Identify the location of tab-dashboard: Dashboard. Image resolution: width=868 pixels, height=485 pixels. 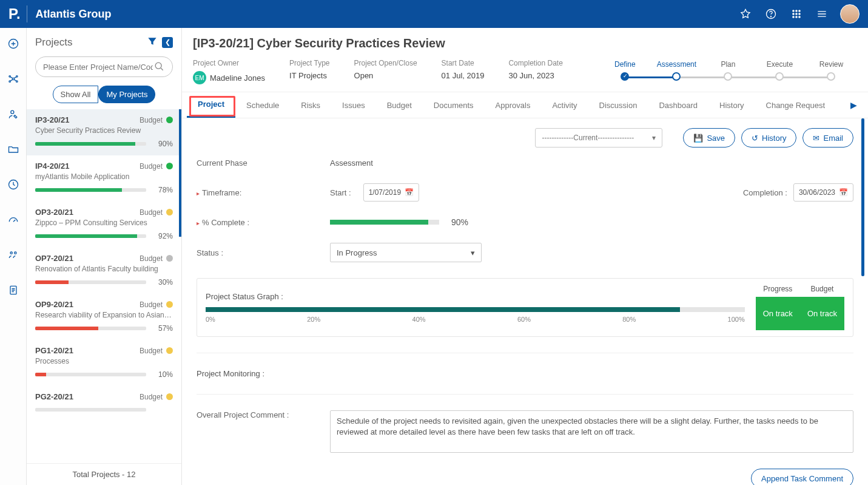
(678, 106).